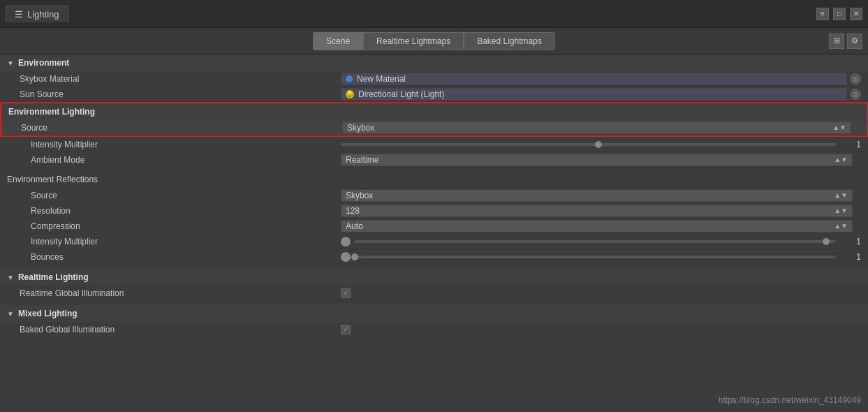 The image size is (868, 412). Describe the element at coordinates (601, 196) in the screenshot. I see `refl-source-value: Skybox ▲▼` at that location.